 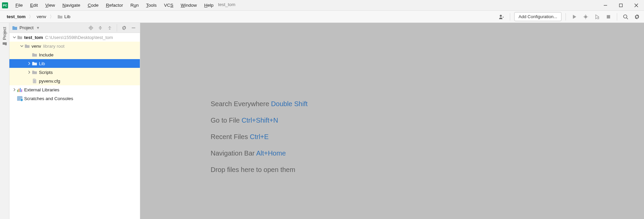 I want to click on collapse-all-icon, so click(x=110, y=28).